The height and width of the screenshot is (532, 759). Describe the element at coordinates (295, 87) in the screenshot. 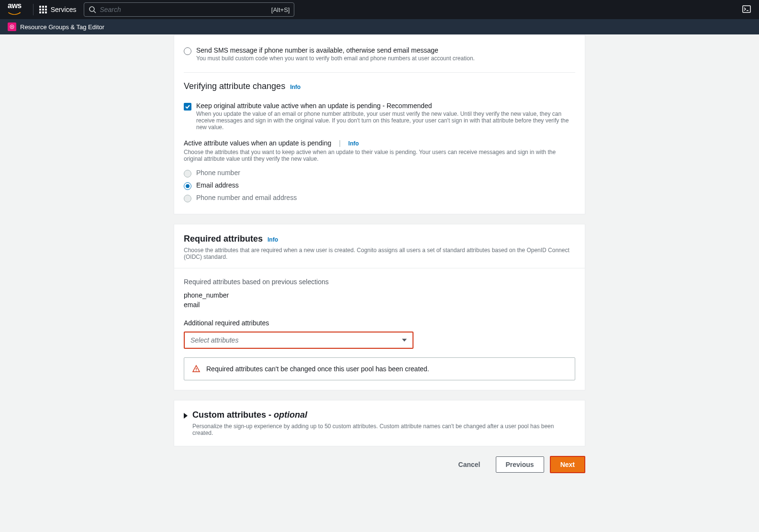

I see `verifying-info-link: Info` at that location.